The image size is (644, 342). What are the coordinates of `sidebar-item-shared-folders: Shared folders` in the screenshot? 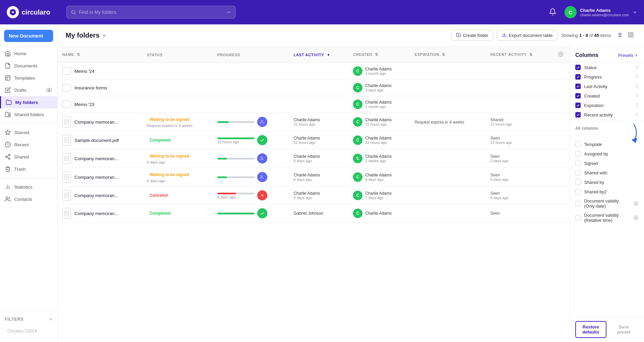 It's located at (28, 114).